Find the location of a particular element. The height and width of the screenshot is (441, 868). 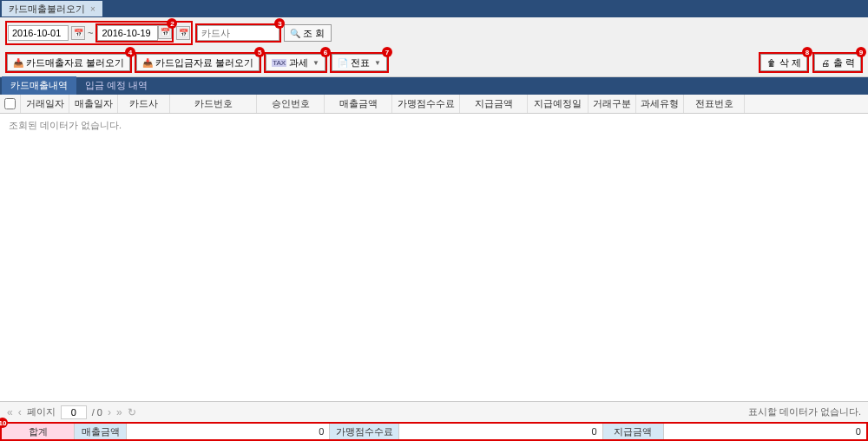

page-status: 표시할 데이터가 없습니다. is located at coordinates (805, 411).